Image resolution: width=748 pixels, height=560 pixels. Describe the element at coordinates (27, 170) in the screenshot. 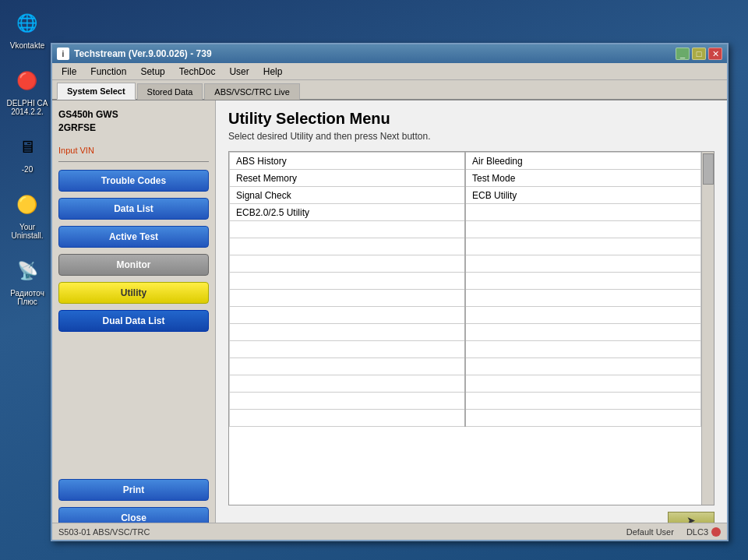

I see `monitor-label: -20` at that location.